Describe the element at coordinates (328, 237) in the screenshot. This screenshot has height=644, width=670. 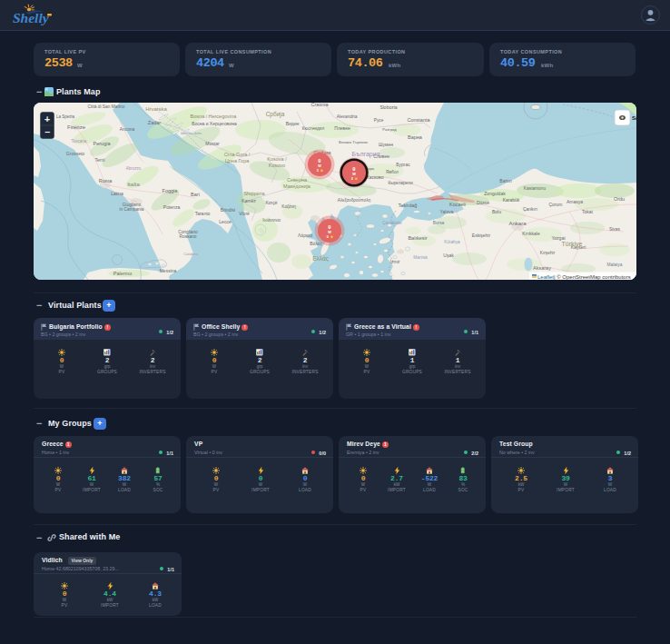
I see `svg-text: 0` at that location.